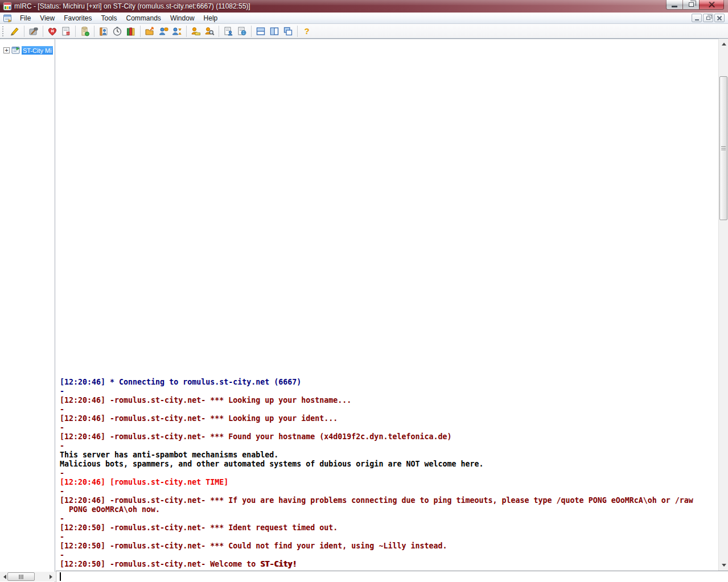  Describe the element at coordinates (109, 18) in the screenshot. I see `menu-tools: Tools` at that location.